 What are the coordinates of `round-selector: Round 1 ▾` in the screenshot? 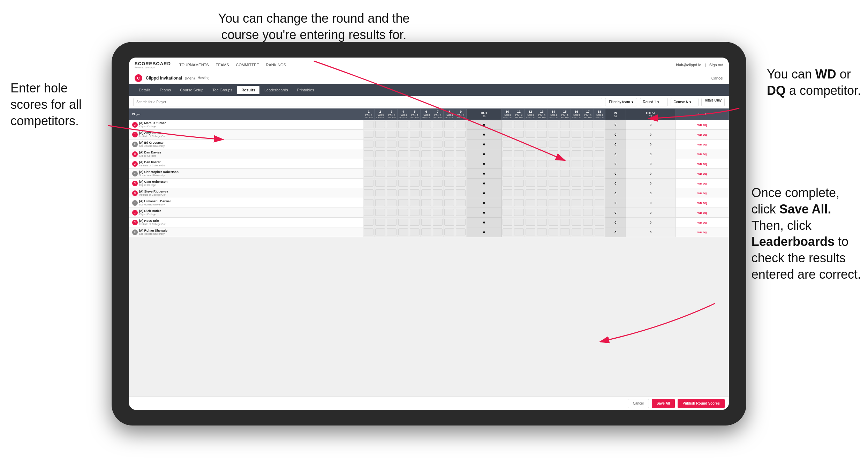 It's located at (654, 102).